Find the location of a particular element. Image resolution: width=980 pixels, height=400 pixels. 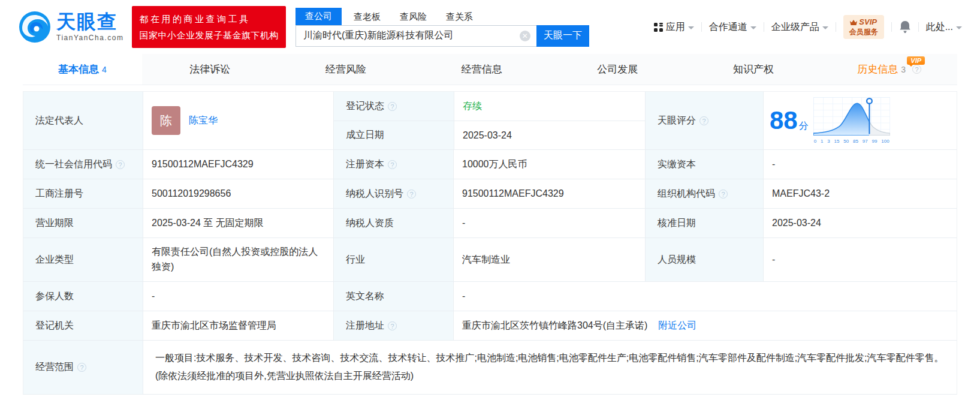

avatar: 陈 is located at coordinates (166, 121).